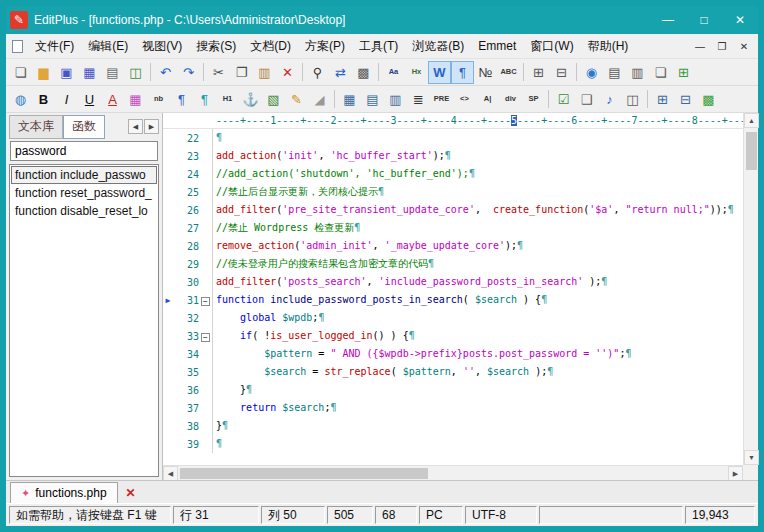 The width and height of the screenshot is (764, 532). What do you see at coordinates (736, 474) in the screenshot?
I see `scroll-right-button: ▶` at bounding box center [736, 474].